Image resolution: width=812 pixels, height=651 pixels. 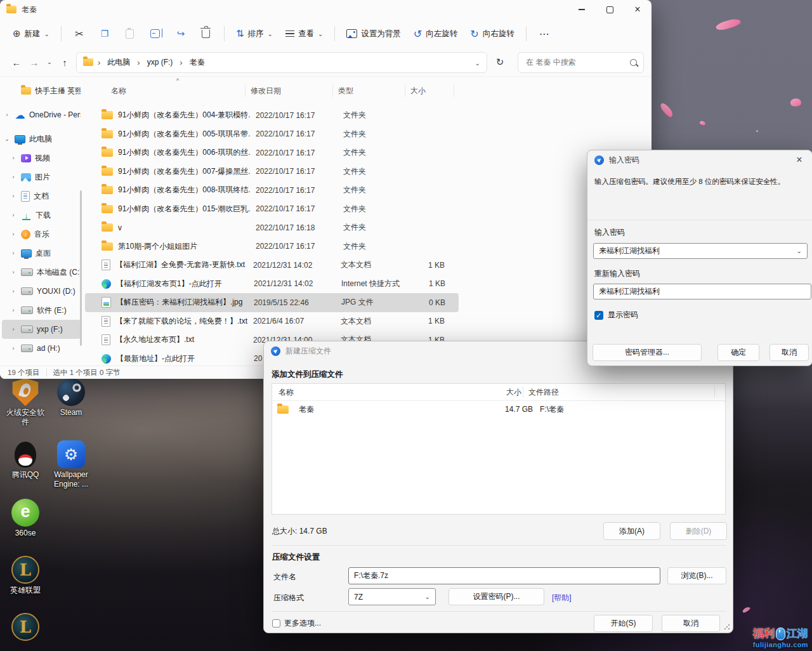 I want to click on desktop-icon: Steam, so click(x=71, y=409).